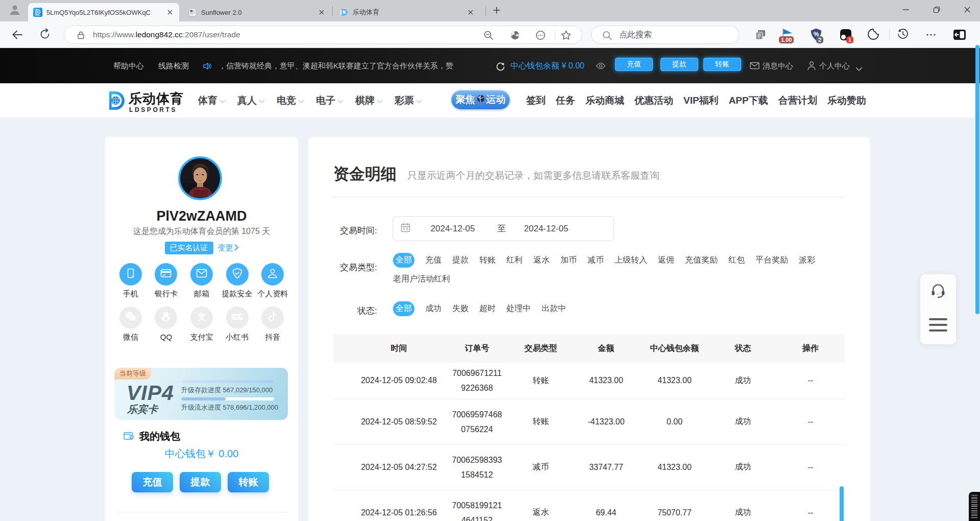 This screenshot has height=521, width=980. Describe the element at coordinates (675, 381) in the screenshot. I see `table-cell: 41323.00` at that location.